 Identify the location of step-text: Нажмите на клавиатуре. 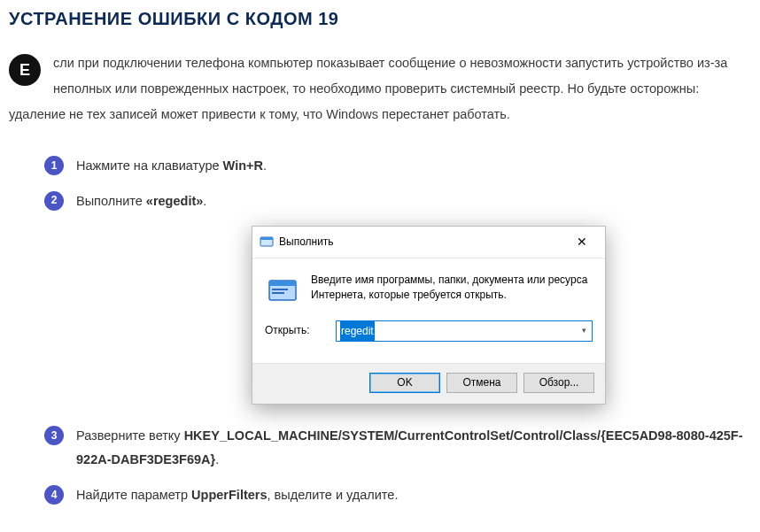
(150, 166).